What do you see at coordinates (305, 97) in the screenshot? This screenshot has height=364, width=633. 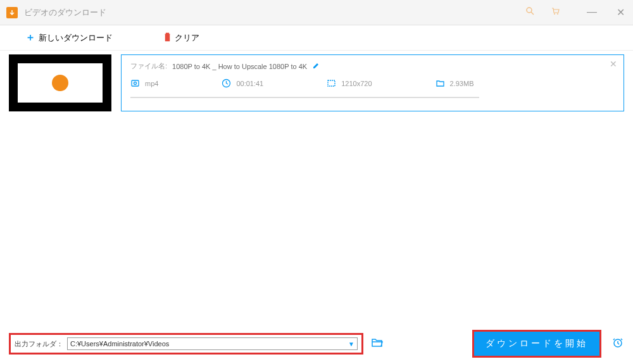 I see `progress-bar` at bounding box center [305, 97].